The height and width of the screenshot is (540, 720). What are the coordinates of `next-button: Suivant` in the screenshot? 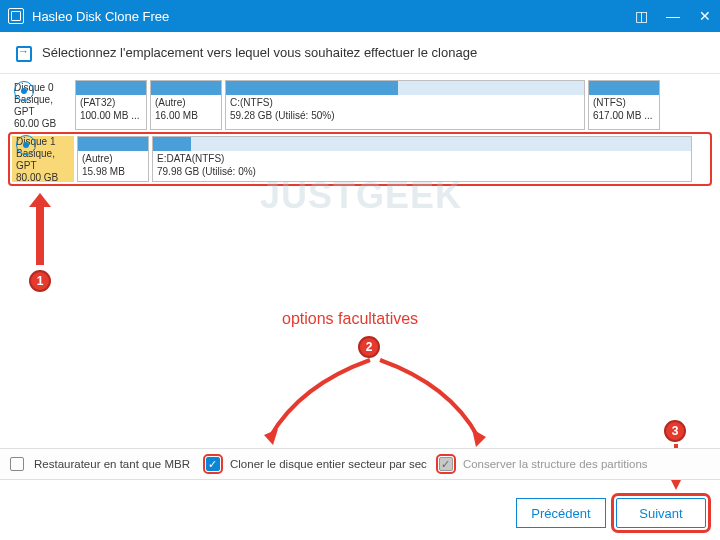 It's located at (661, 513).